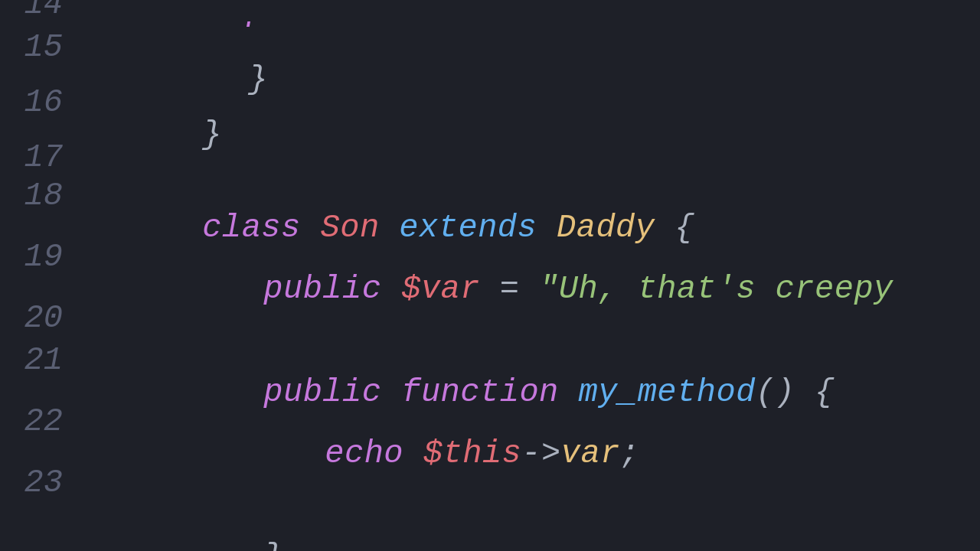 The height and width of the screenshot is (551, 980). I want to click on token-space, so click(291, 23).